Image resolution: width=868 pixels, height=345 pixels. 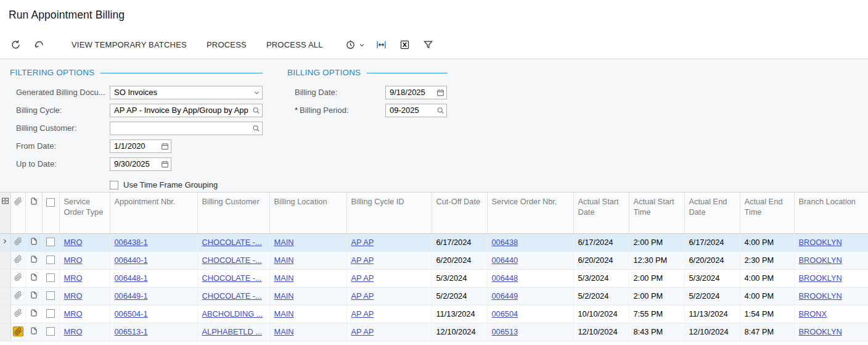 I want to click on column-header-billing_cycle_id: Billing Cycle ID, so click(x=389, y=213).